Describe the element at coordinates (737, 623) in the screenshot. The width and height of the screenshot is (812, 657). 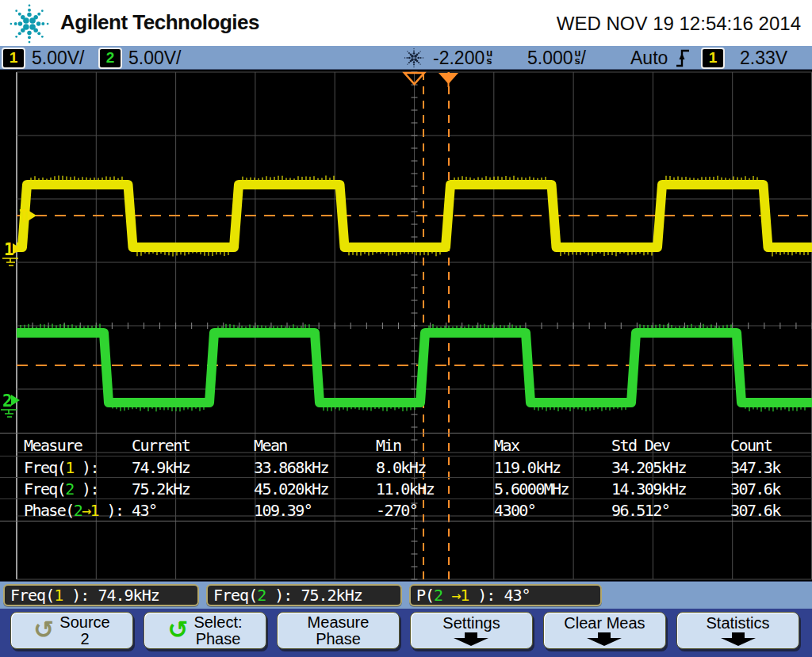
I see `softkey-statistics-label-1: Statistics` at that location.